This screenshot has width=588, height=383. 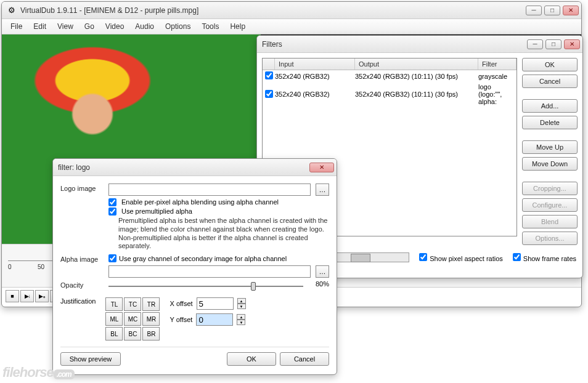 I want to click on show-fps-checkbox: Show frame rates, so click(x=545, y=257).